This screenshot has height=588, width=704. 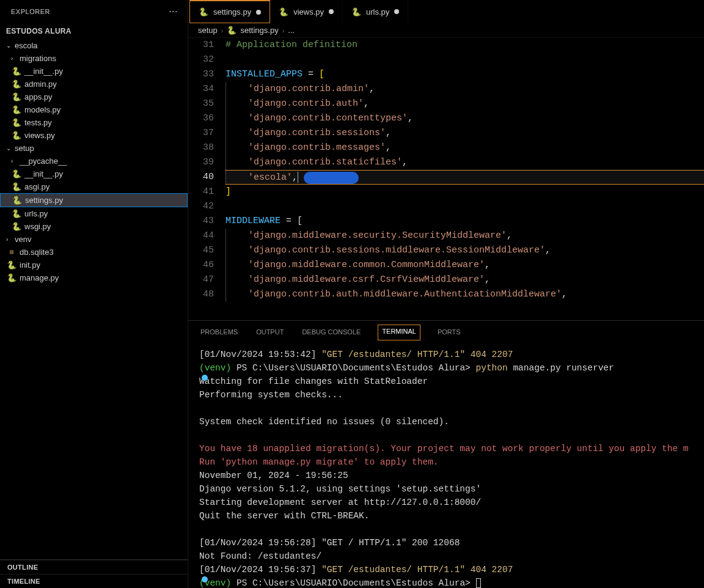 What do you see at coordinates (292, 45) in the screenshot?
I see `code-text: # Application definition` at bounding box center [292, 45].